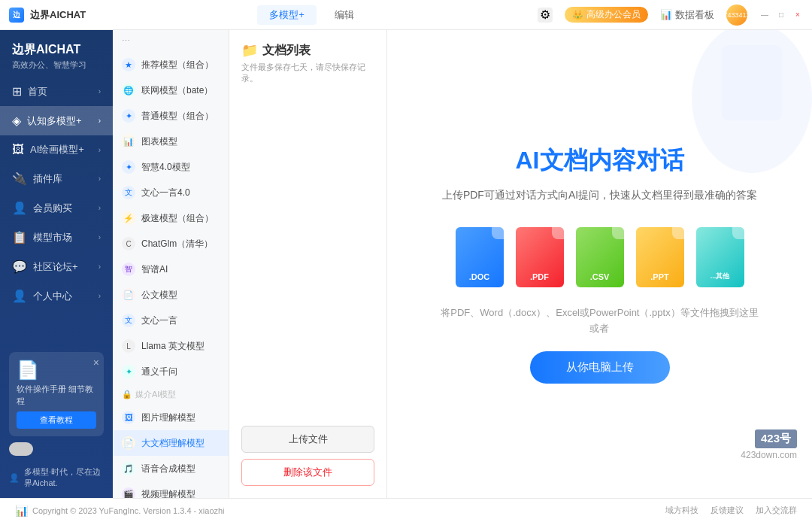 The height and width of the screenshot is (522, 812). What do you see at coordinates (311, 15) in the screenshot?
I see `title-bar-tabs: 多模型+ 编辑` at bounding box center [311, 15].